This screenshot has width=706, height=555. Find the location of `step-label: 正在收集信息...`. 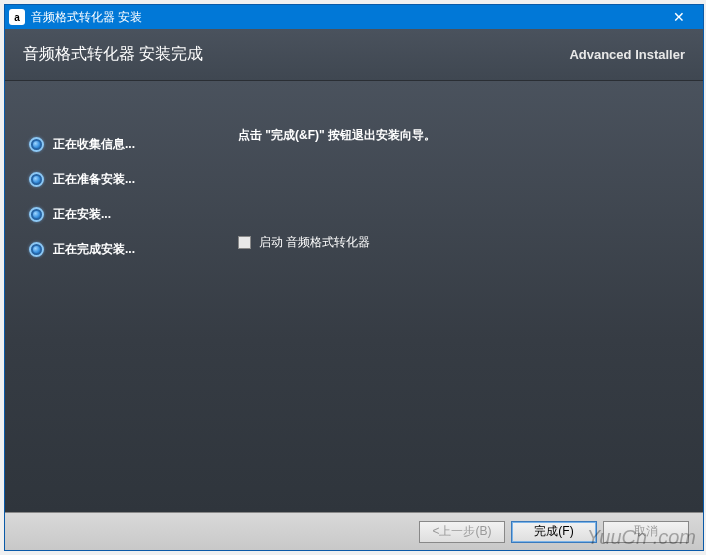

step-label: 正在收集信息... is located at coordinates (94, 144).